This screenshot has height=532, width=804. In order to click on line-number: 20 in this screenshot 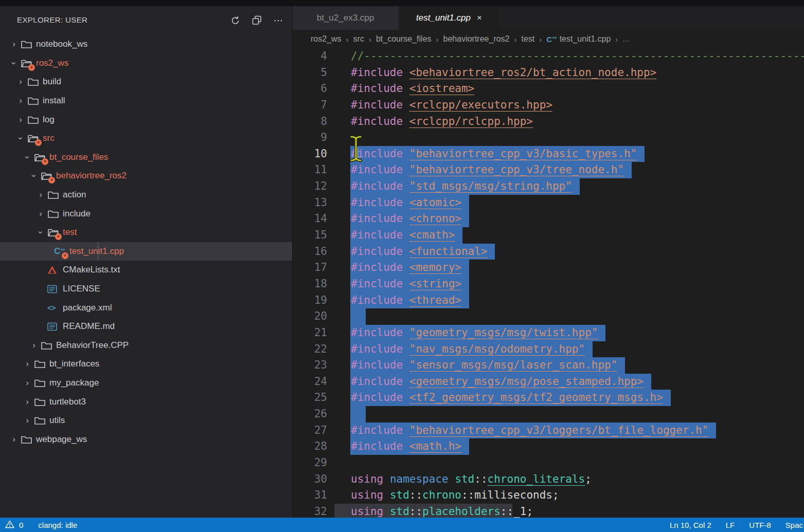, I will do `click(310, 317)`.